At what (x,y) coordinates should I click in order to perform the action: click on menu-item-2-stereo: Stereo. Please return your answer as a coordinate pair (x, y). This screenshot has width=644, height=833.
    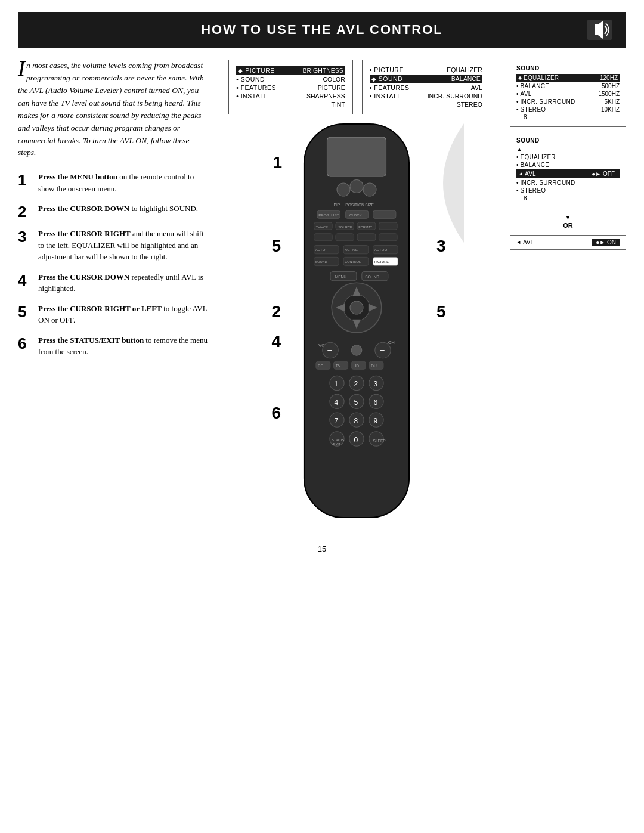
    Looking at the image, I should click on (426, 104).